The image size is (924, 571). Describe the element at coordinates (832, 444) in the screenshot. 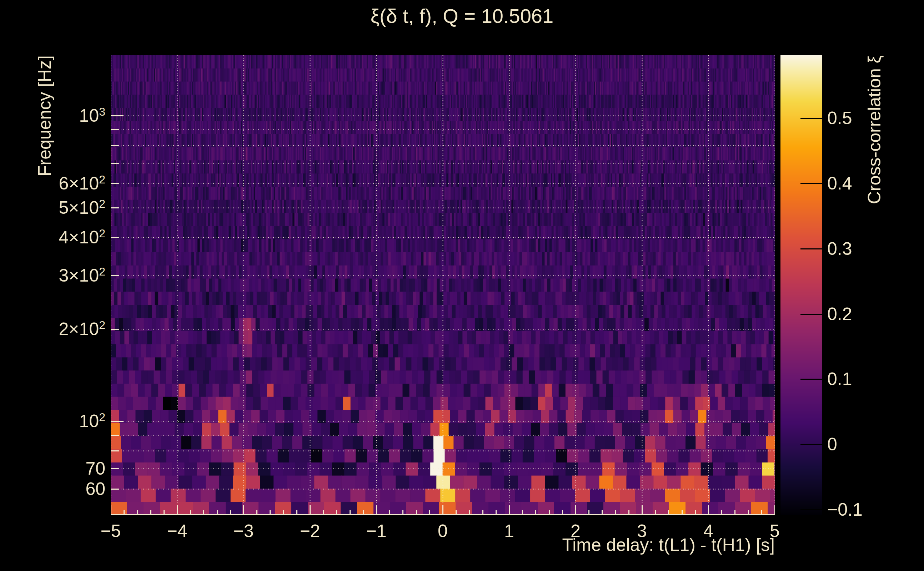

I see `colorbar-tick-label: 0` at that location.